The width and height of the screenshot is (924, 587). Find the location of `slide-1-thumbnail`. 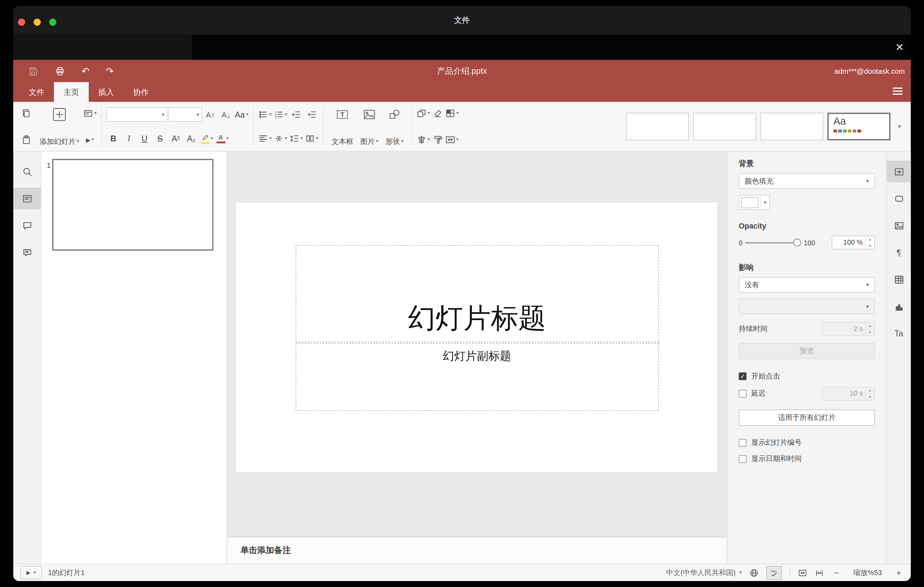

slide-1-thumbnail is located at coordinates (133, 205).